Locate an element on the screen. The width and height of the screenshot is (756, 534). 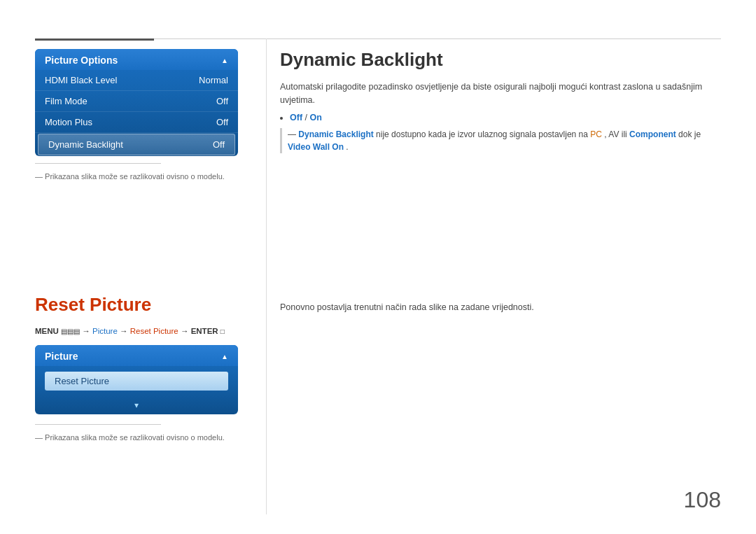
dynamic-backlight-title: Dynamic Backlight is located at coordinates (500, 60).